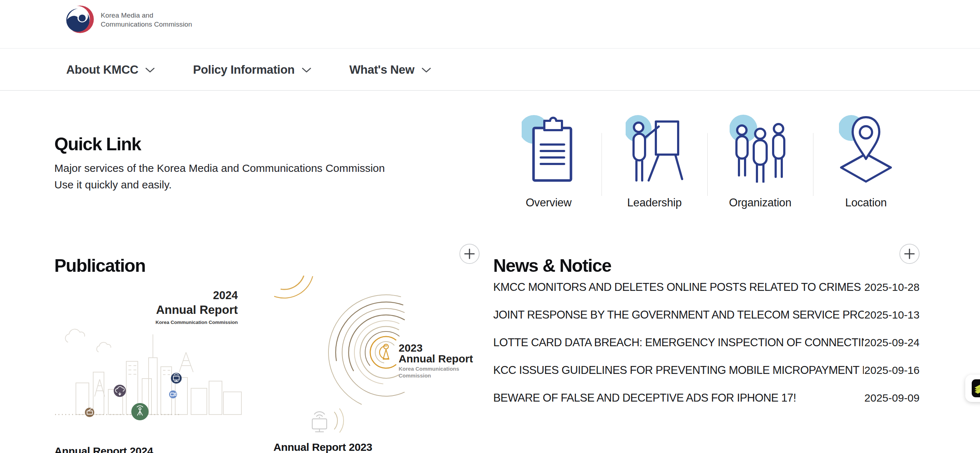 Image resolution: width=980 pixels, height=453 pixels. I want to click on quick-link-organization: Organization, so click(760, 162).